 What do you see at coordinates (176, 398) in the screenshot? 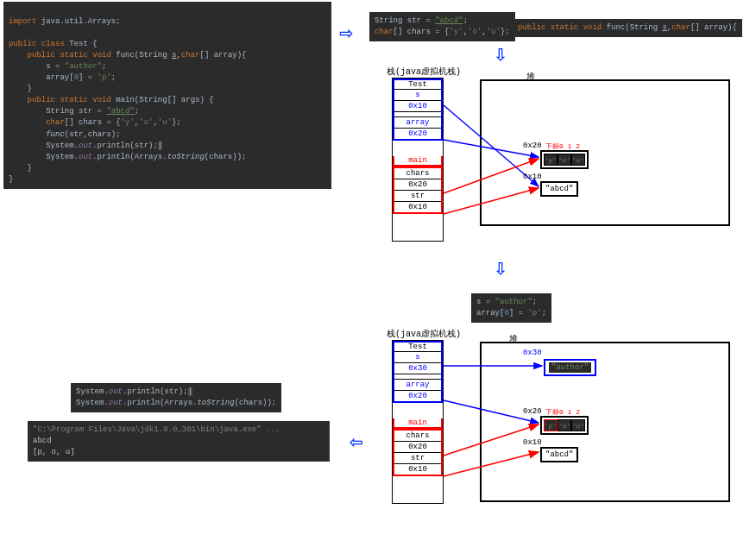
I see `snippet-print: System.out.println(str);| System.out.pri…` at bounding box center [176, 398].